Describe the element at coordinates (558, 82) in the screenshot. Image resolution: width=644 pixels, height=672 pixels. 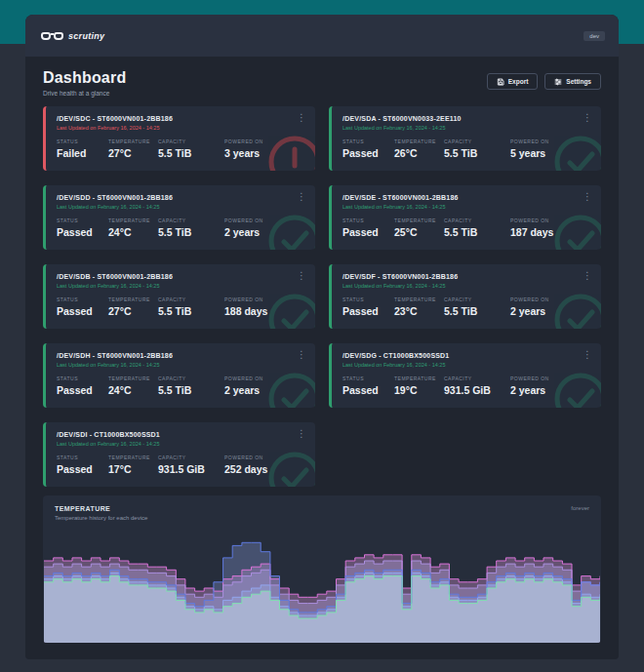
I see `sliders-icon` at that location.